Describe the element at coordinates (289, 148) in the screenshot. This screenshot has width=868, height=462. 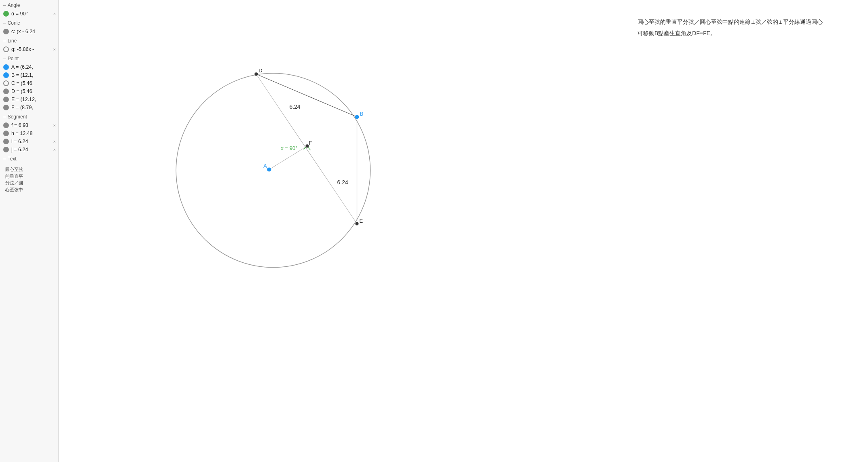
I see `alpha-label: α = 90°` at that location.